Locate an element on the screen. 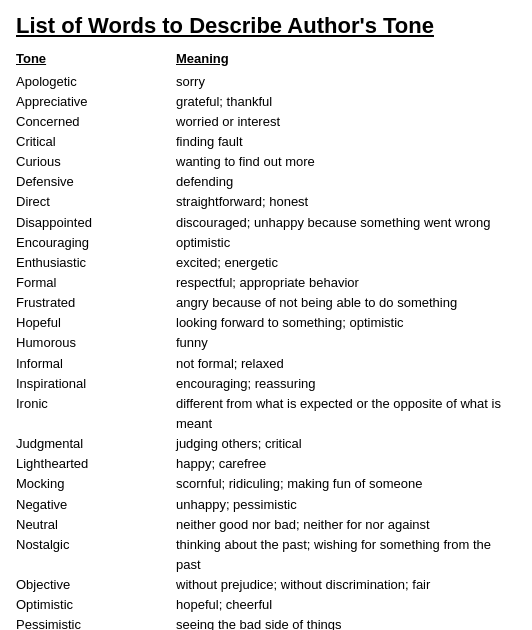  meaning-cell: wanting to find out more is located at coordinates (346, 162).